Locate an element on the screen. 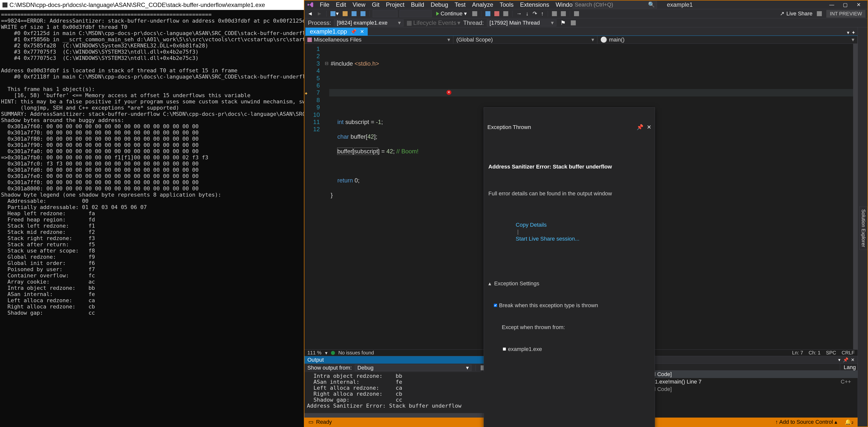  quick-search: Search (Ctrl+Q) 🔍 is located at coordinates (615, 5).